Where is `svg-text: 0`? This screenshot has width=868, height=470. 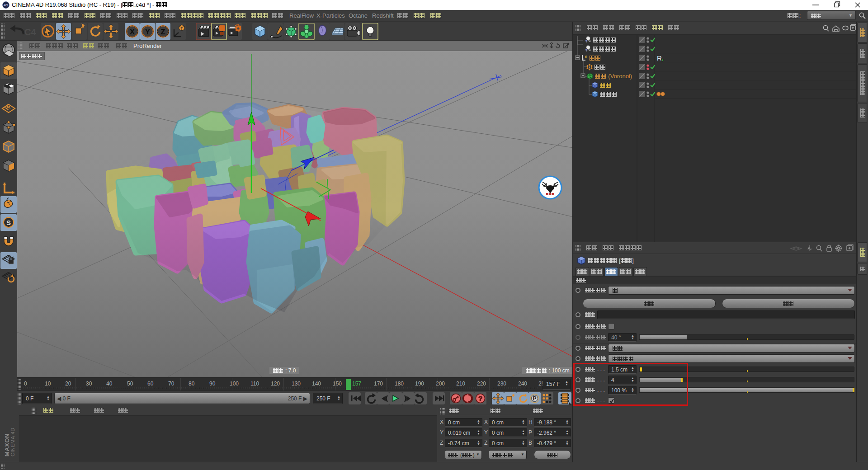
svg-text: 0 is located at coordinates (586, 57).